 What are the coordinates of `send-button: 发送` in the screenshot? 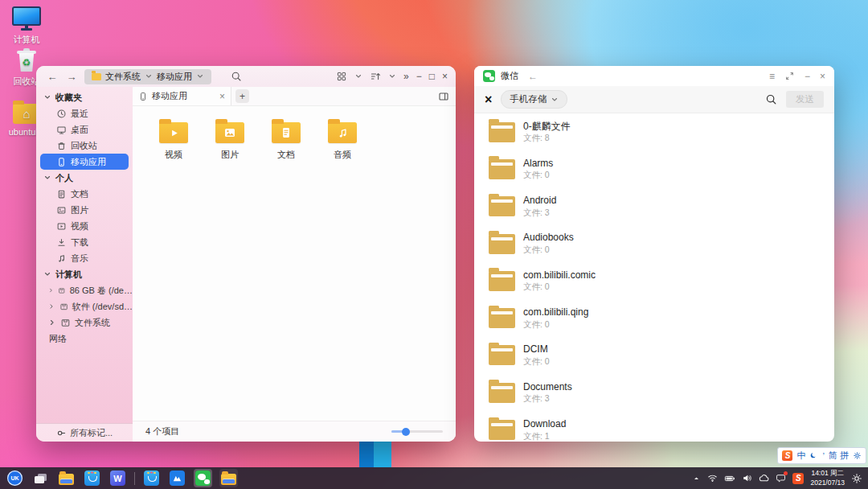 It's located at (805, 100).